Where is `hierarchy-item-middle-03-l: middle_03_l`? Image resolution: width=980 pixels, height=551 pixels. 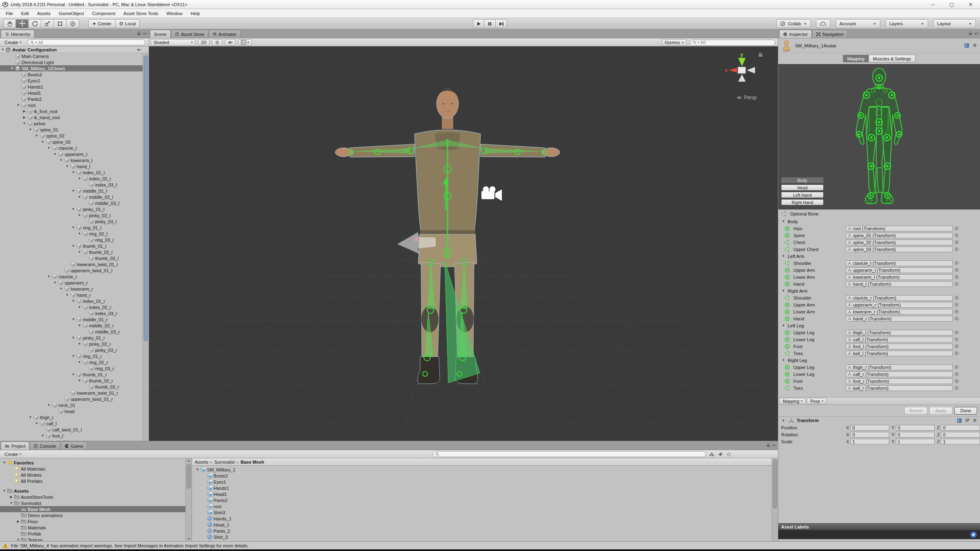 hierarchy-item-middle-03-l: middle_03_l is located at coordinates (71, 203).